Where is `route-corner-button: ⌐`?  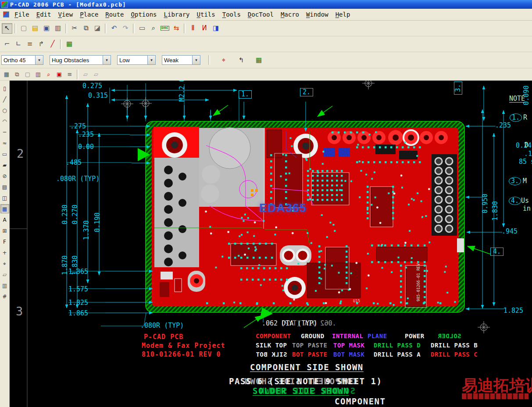 route-corner-button: ⌐ is located at coordinates (7, 44).